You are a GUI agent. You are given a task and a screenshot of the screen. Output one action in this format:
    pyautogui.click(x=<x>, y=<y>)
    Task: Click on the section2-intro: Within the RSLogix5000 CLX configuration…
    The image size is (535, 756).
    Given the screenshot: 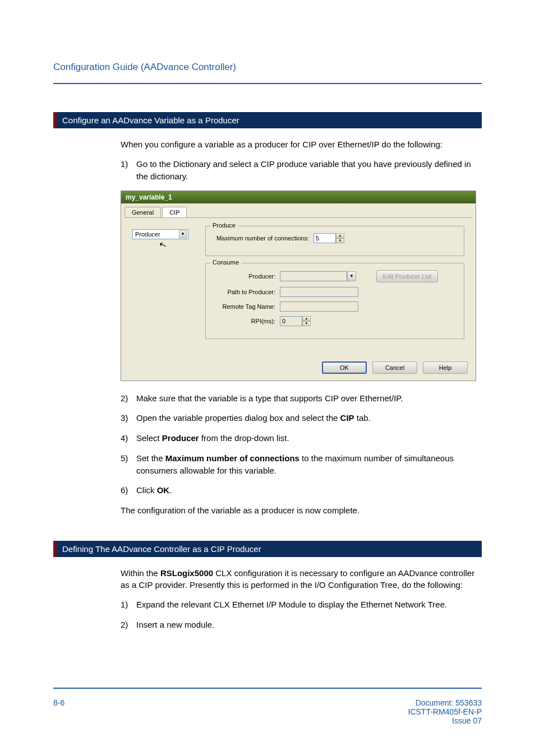 What is the action you would take?
    pyautogui.click(x=298, y=579)
    